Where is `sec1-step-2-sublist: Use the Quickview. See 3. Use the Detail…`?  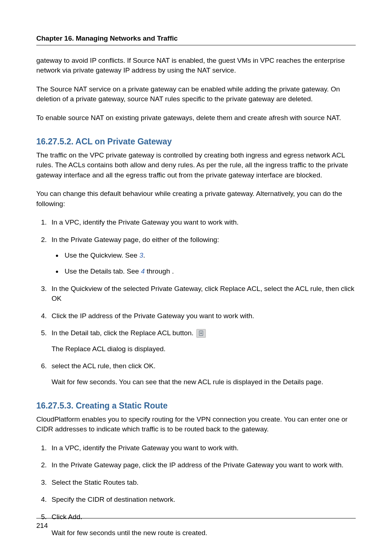
sec1-step-2-sublist: Use the Quickview. See 3. Use the Detail… is located at coordinates (204, 263).